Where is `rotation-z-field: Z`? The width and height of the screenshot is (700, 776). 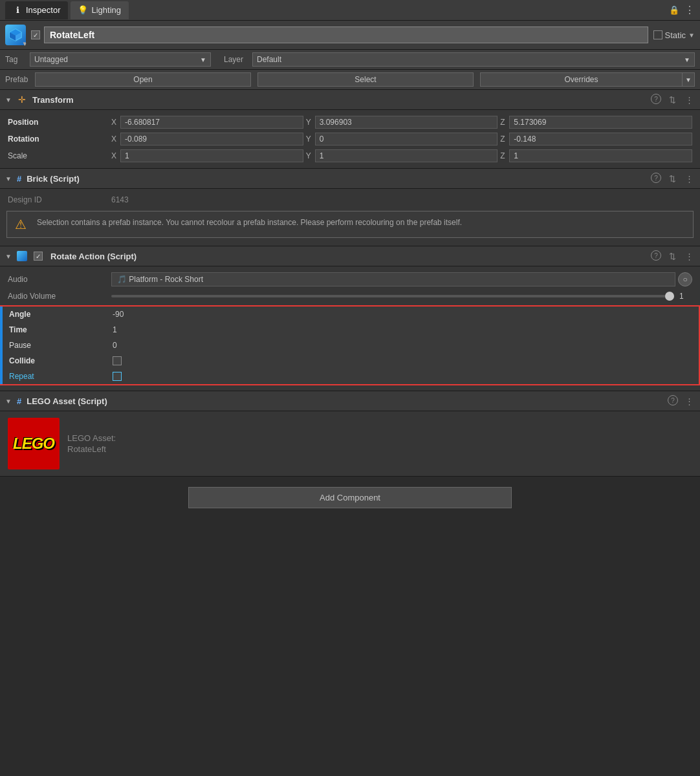 rotation-z-field: Z is located at coordinates (596, 139).